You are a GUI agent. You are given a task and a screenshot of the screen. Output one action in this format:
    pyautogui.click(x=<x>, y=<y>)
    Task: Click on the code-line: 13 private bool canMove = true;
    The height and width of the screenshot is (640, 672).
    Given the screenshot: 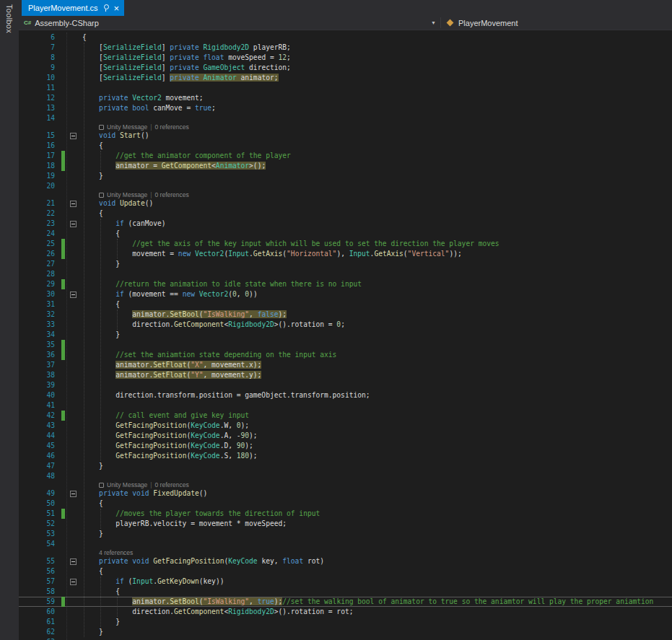 What is the action you would take?
    pyautogui.click(x=345, y=108)
    